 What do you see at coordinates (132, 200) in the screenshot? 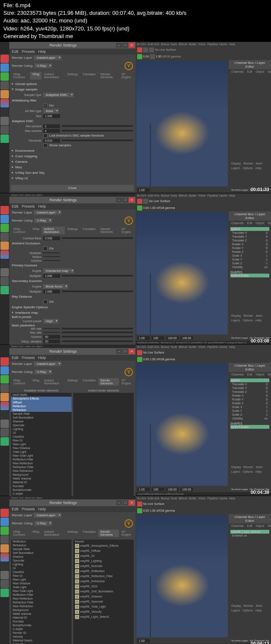
I see `close-button: ×` at bounding box center [132, 200].